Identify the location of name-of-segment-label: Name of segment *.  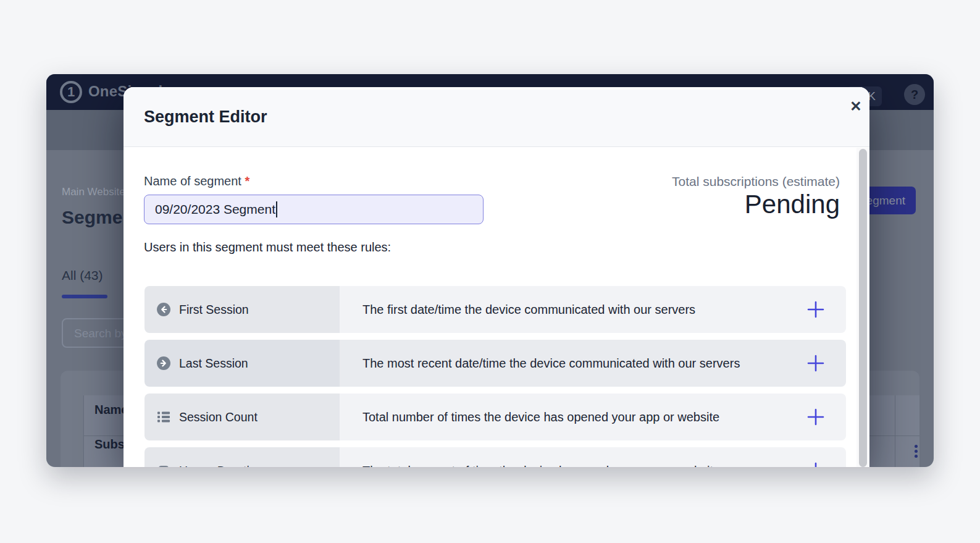
(196, 182).